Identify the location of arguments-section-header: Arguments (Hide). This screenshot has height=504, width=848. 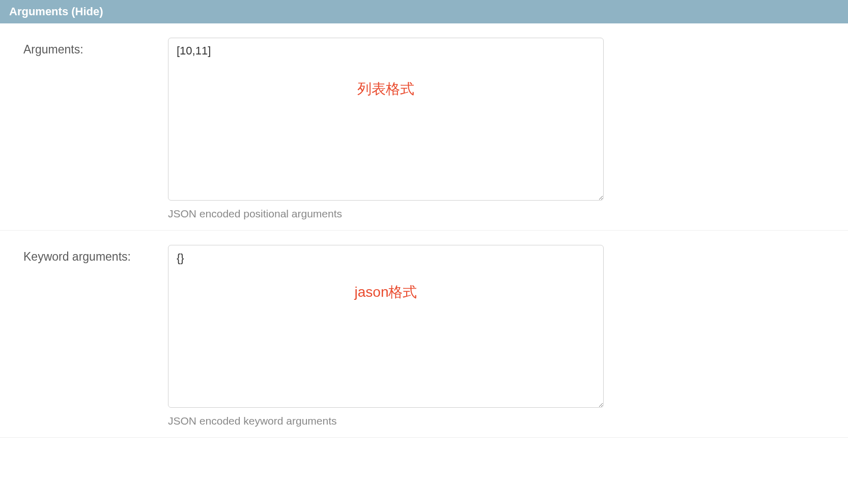
(424, 12).